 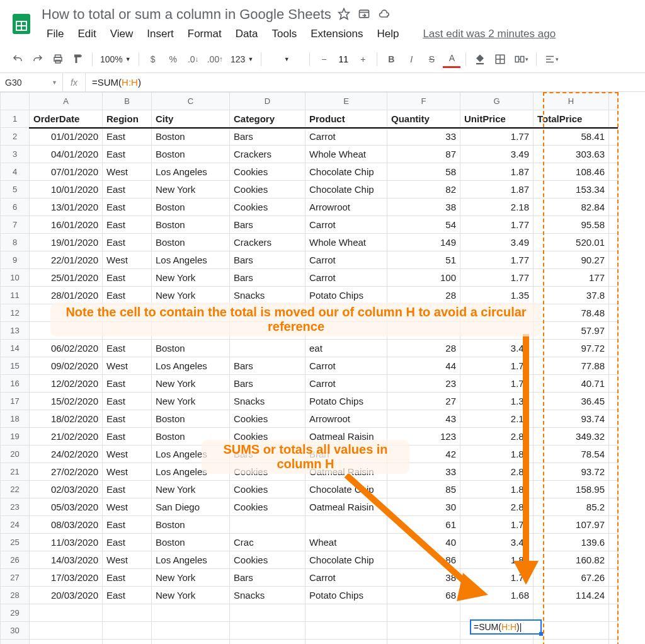 I want to click on font-size-input, so click(x=343, y=59).